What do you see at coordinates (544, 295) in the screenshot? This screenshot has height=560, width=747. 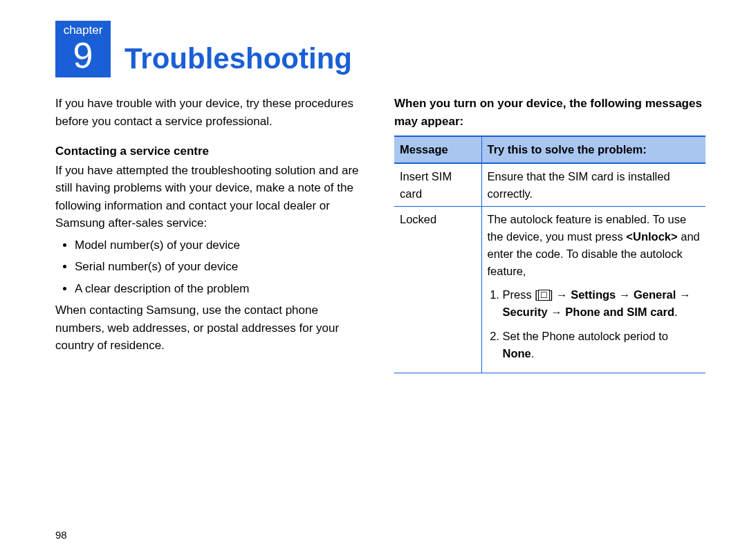 I see `menu-icon: ☐` at bounding box center [544, 295].